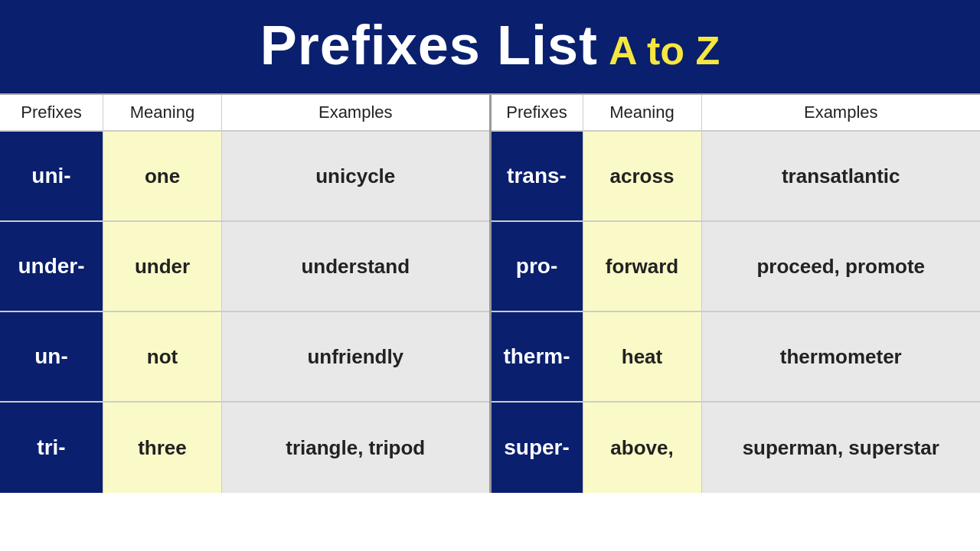 The image size is (980, 551). Describe the element at coordinates (162, 357) in the screenshot. I see `left-meaning-2: not` at that location.